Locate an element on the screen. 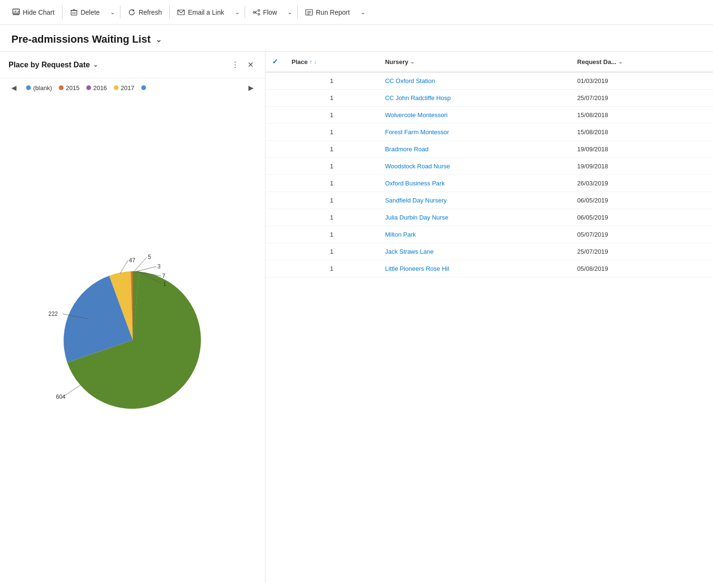 The width and height of the screenshot is (713, 588). email-icon is located at coordinates (181, 12).